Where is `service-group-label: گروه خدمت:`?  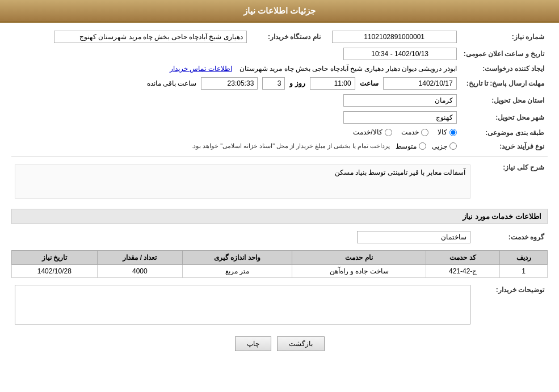
service-group-label: گروه خدمت: is located at coordinates (511, 237).